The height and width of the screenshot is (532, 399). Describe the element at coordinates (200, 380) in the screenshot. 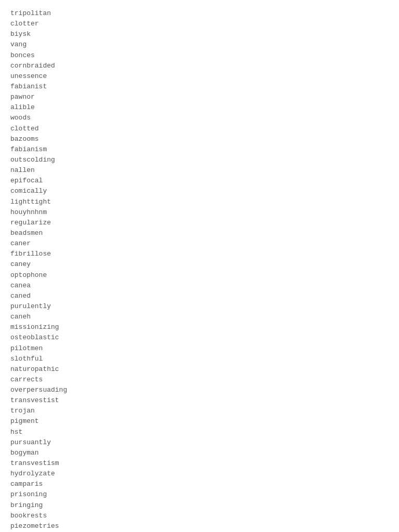

I see `list-item: carrects` at that location.